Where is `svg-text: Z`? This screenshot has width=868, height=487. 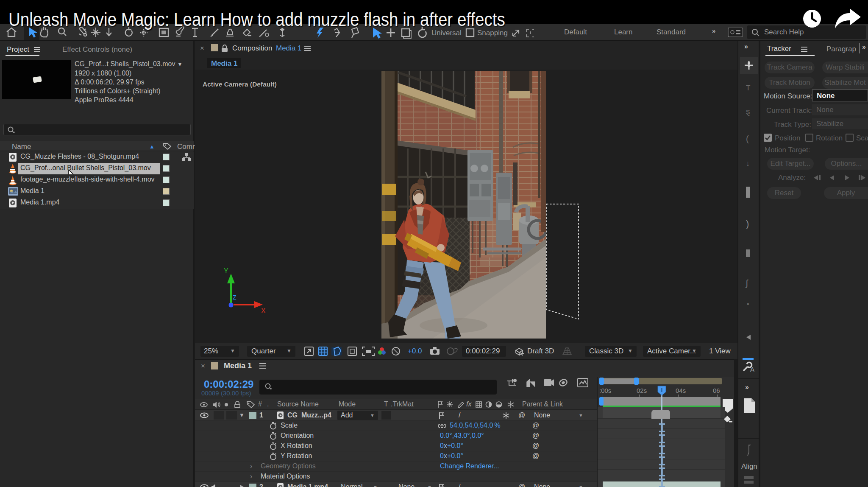 svg-text: Z is located at coordinates (235, 297).